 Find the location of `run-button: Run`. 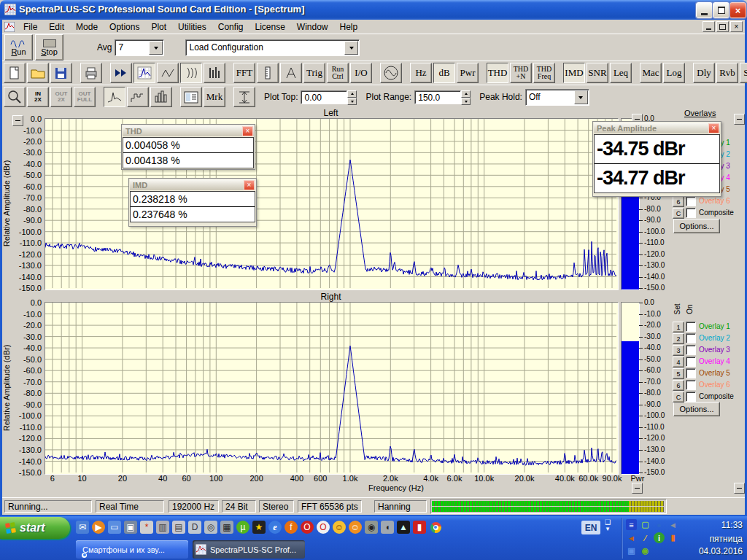

run-button: Run is located at coordinates (19, 47).